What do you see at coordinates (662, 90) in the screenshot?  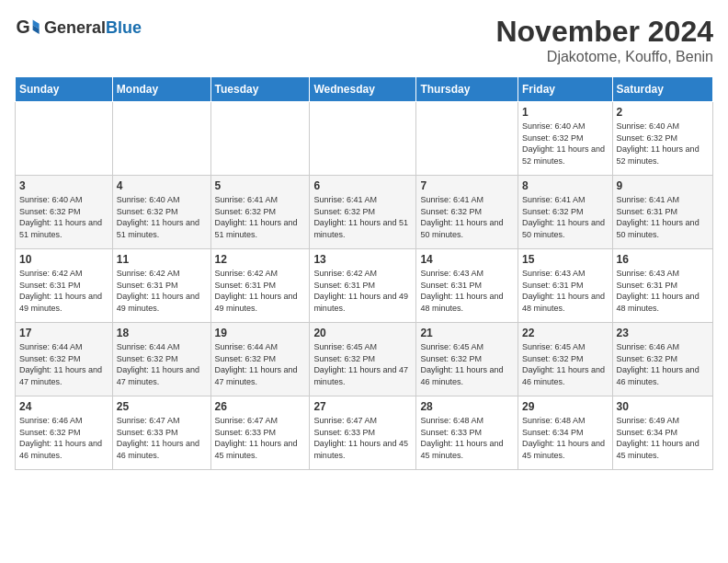 I see `day-of-week-header: Saturday` at bounding box center [662, 90].